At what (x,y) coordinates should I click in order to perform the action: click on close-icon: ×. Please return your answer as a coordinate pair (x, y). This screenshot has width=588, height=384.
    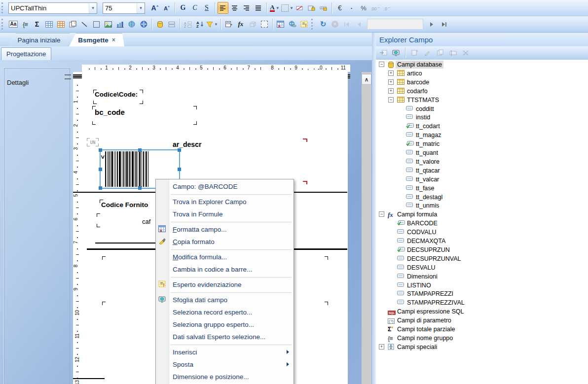
    Looking at the image, I should click on (113, 40).